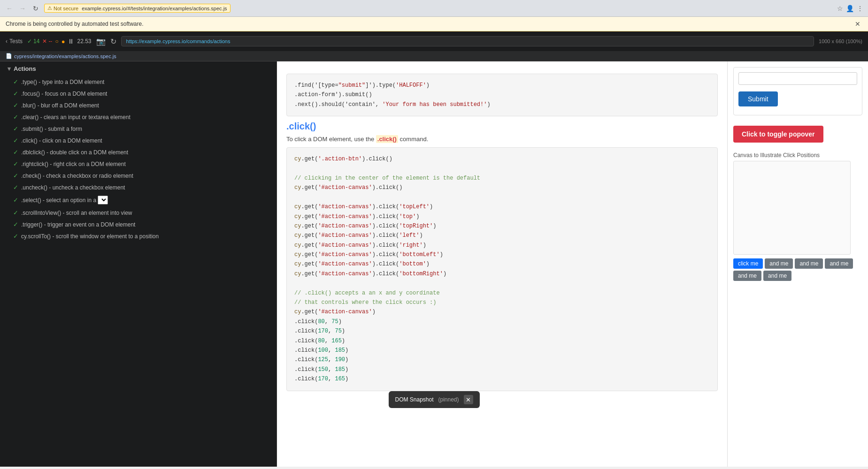  What do you see at coordinates (502, 95) in the screenshot?
I see `submit-code-block: .find('[type="submit"]').type('HALFOFF')…` at bounding box center [502, 95].